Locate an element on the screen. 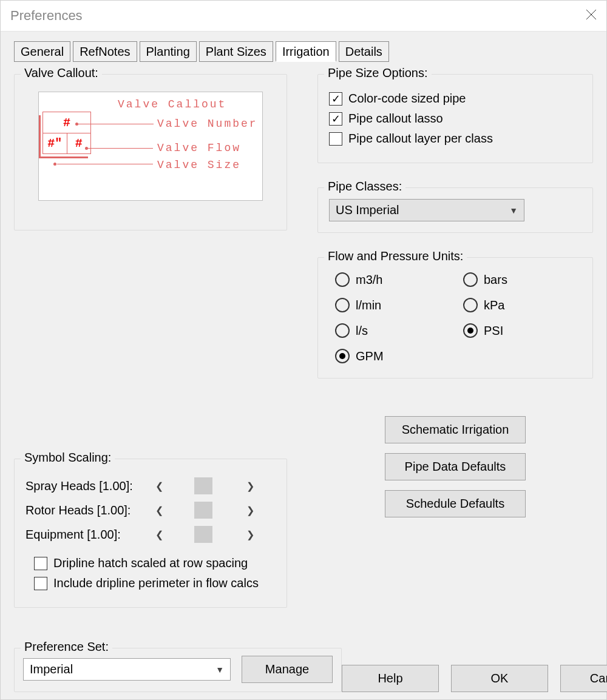 The height and width of the screenshot is (700, 607). manage-button: Manage is located at coordinates (287, 670).